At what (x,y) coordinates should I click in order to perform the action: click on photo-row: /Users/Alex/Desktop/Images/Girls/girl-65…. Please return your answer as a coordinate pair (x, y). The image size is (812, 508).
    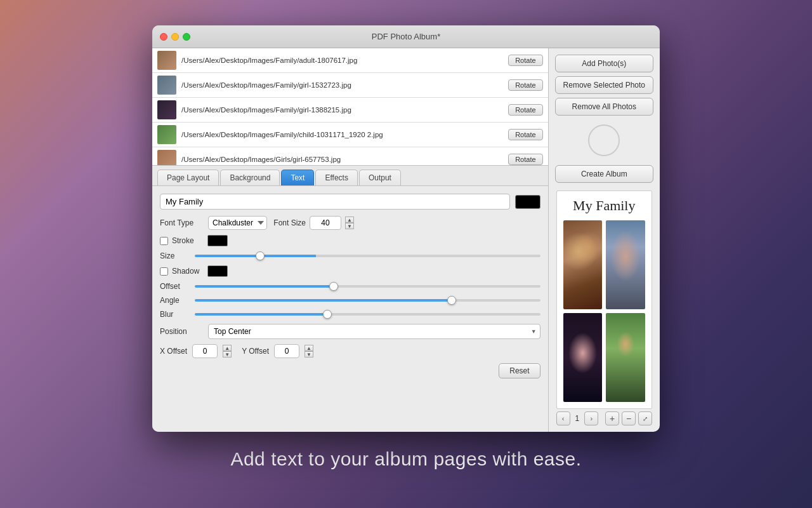
    Looking at the image, I should click on (350, 156).